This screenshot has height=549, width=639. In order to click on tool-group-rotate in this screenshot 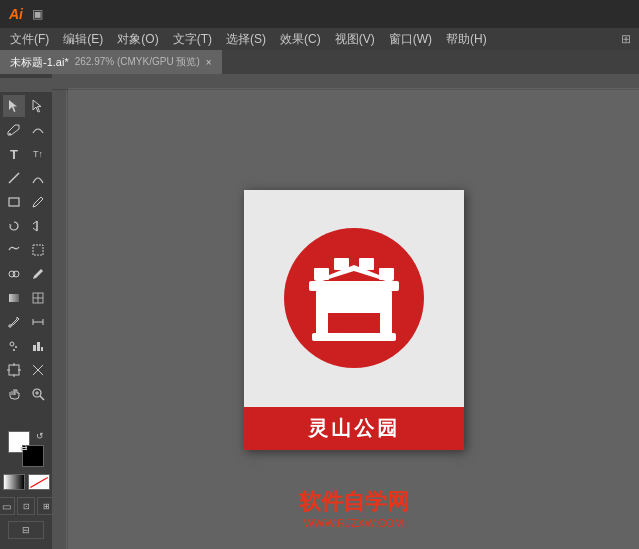, I will do `click(26, 226)`.